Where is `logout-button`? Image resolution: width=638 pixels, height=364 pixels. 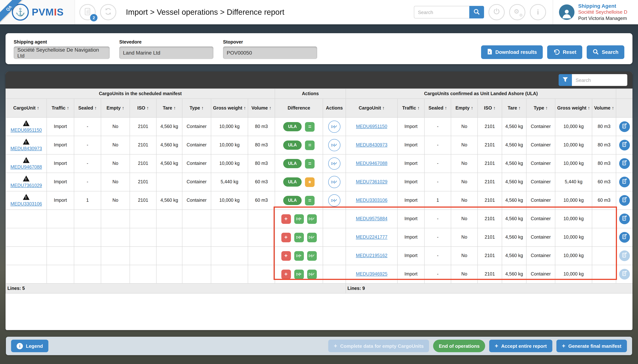 logout-button is located at coordinates (497, 12).